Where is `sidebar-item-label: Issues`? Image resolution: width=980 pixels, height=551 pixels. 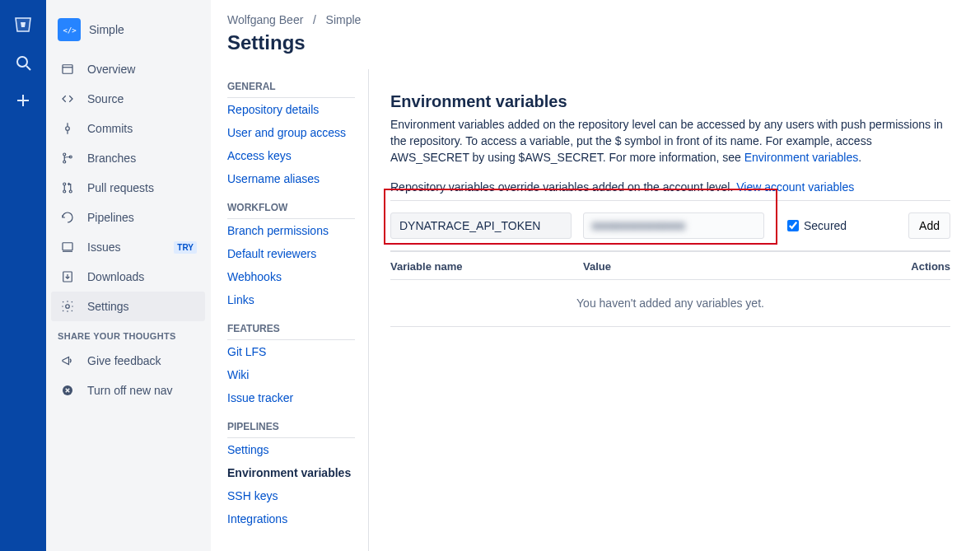
sidebar-item-label: Issues is located at coordinates (125, 247).